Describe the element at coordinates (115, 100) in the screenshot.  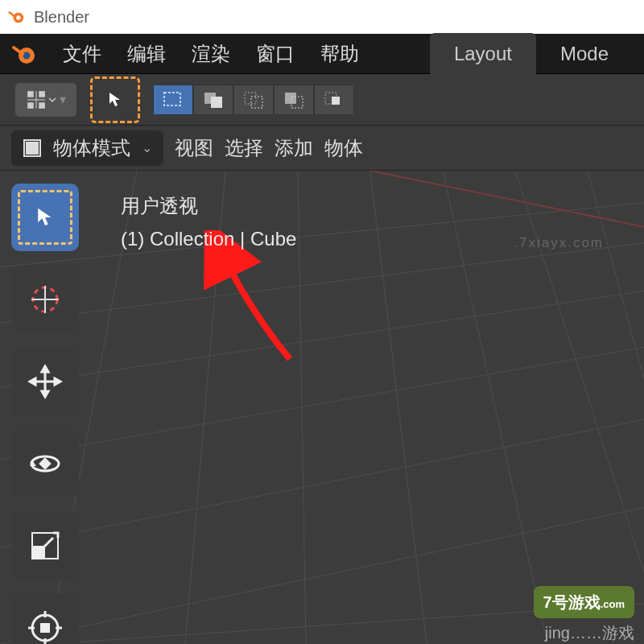
I see `select-box-tool-highlight` at that location.